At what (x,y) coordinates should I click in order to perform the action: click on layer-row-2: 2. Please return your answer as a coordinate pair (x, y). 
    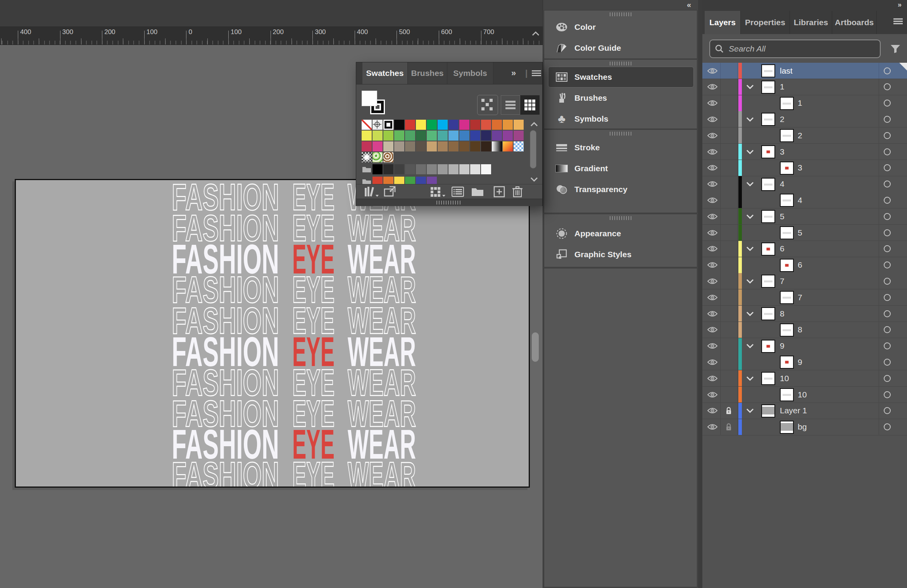
    Looking at the image, I should click on (805, 136).